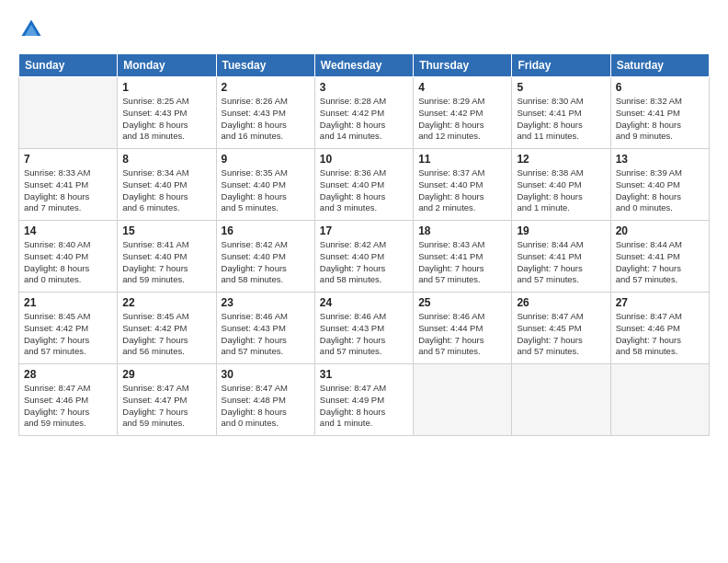 The width and height of the screenshot is (728, 563). I want to click on day-number: 20, so click(660, 231).